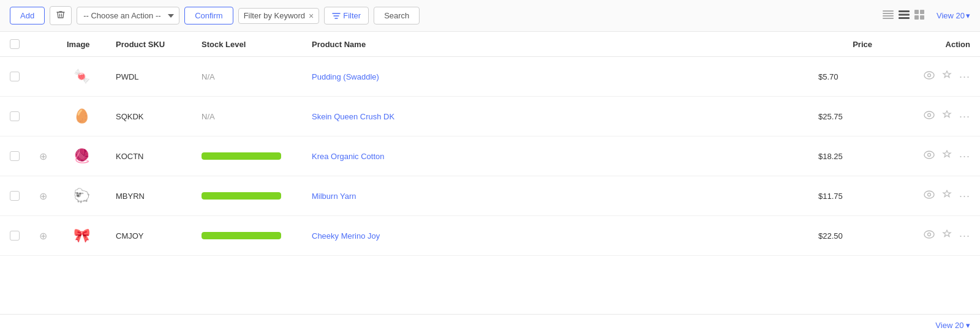  What do you see at coordinates (919, 16) in the screenshot?
I see `grid-icon` at bounding box center [919, 16].